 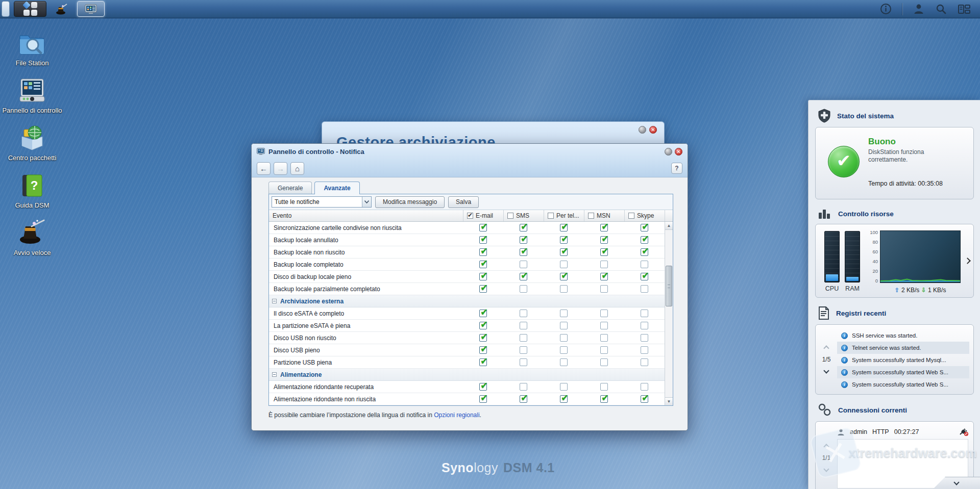 I want to click on help-button: ?, so click(x=677, y=168).